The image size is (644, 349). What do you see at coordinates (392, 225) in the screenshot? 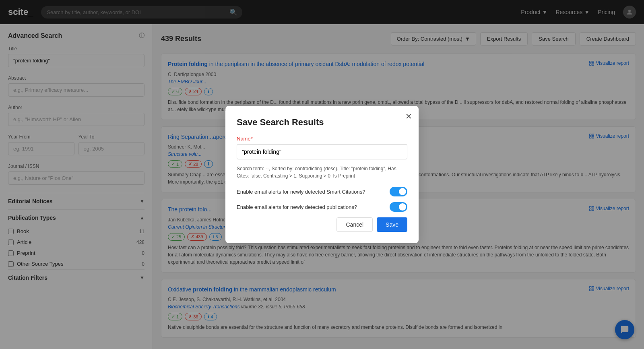
I see `save-button: Save` at bounding box center [392, 225].